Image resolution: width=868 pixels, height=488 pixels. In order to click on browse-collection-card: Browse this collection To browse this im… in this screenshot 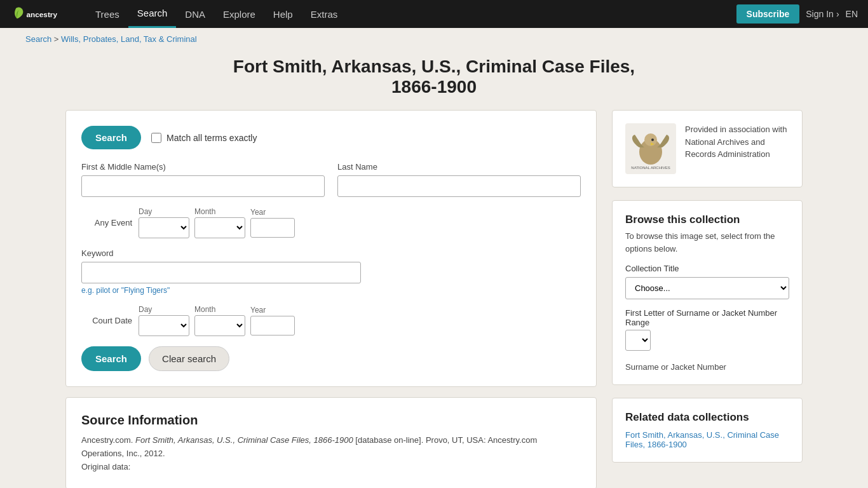, I will do `click(707, 292)`.